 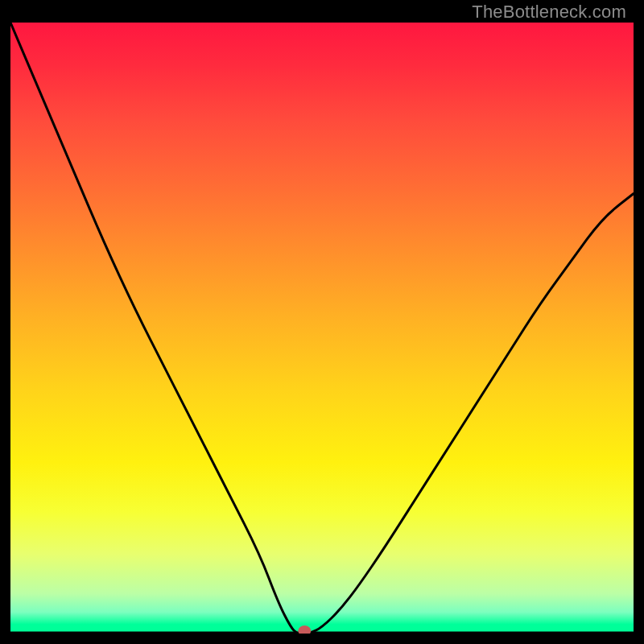 I want to click on right-border, so click(x=639, y=322).